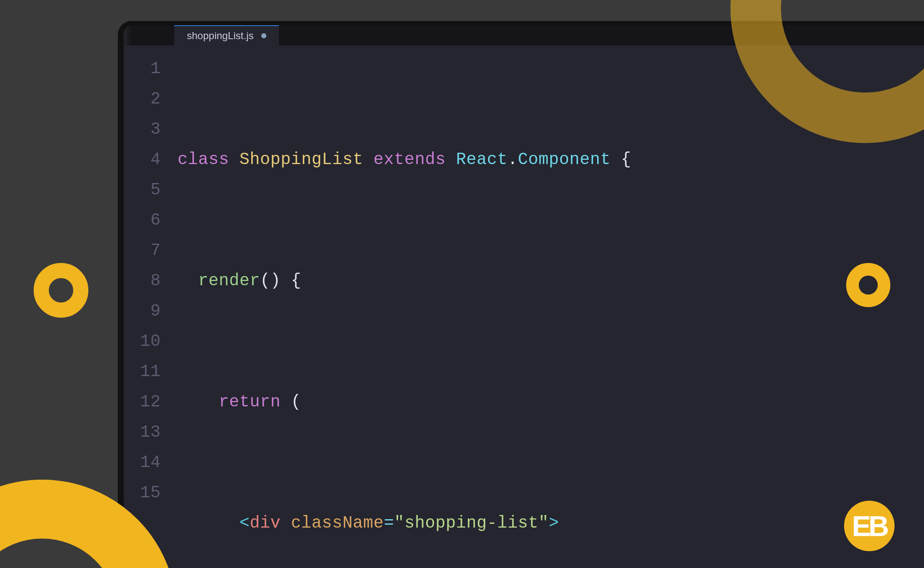  Describe the element at coordinates (220, 36) in the screenshot. I see `tab-filename: shoppingList.js` at that location.